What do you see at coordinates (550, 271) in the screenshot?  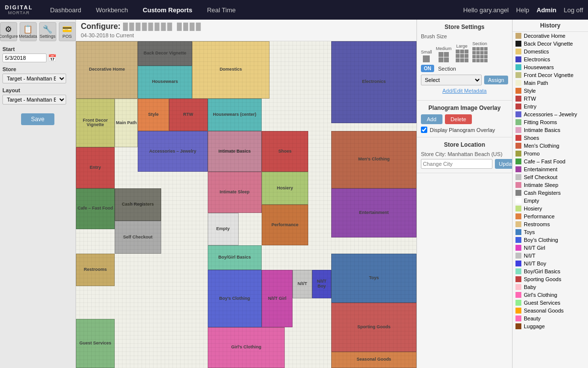 I see `history-item: Boy/Girl Basics` at bounding box center [550, 271].